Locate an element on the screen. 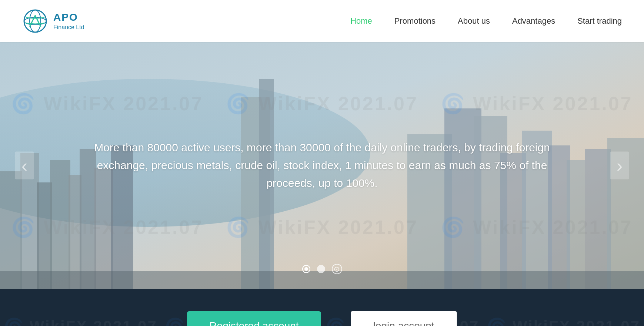  hero-content: More than 80000 active users, more than … is located at coordinates (322, 165).